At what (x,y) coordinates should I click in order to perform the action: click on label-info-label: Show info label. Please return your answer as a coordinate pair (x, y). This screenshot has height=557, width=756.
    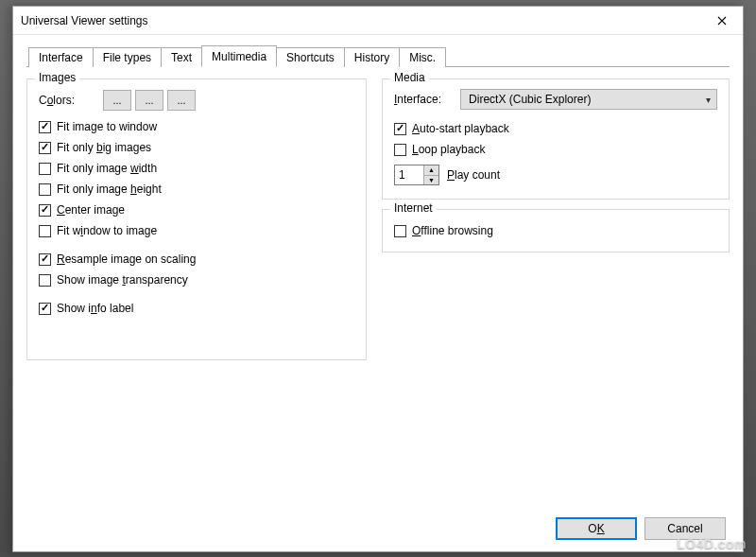
    Looking at the image, I should click on (94, 308).